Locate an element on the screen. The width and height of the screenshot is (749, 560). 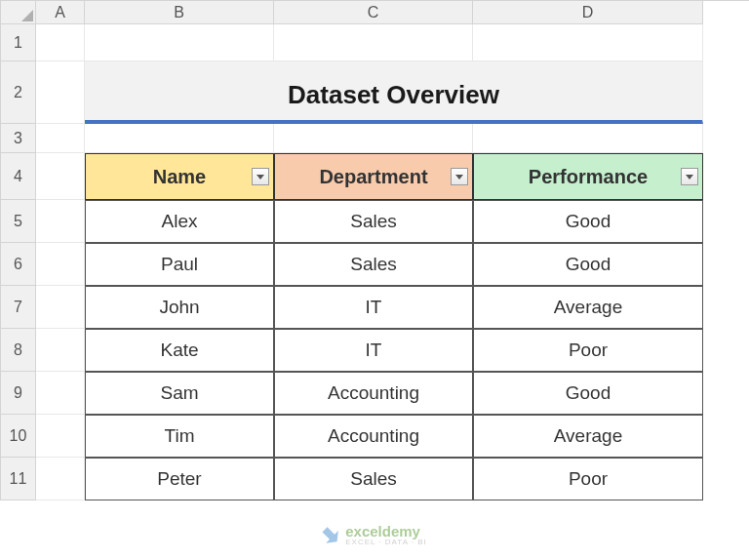
table-cell-name: Paul is located at coordinates (179, 264).